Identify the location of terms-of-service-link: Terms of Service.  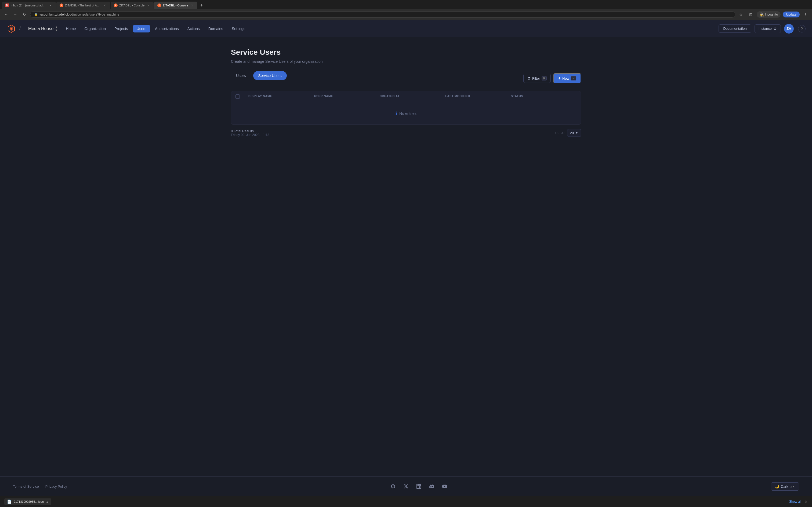
(26, 487).